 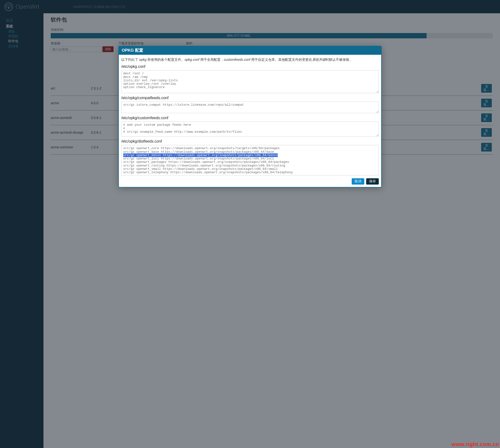 I want to click on modal-save-button: 保存, so click(x=373, y=181).